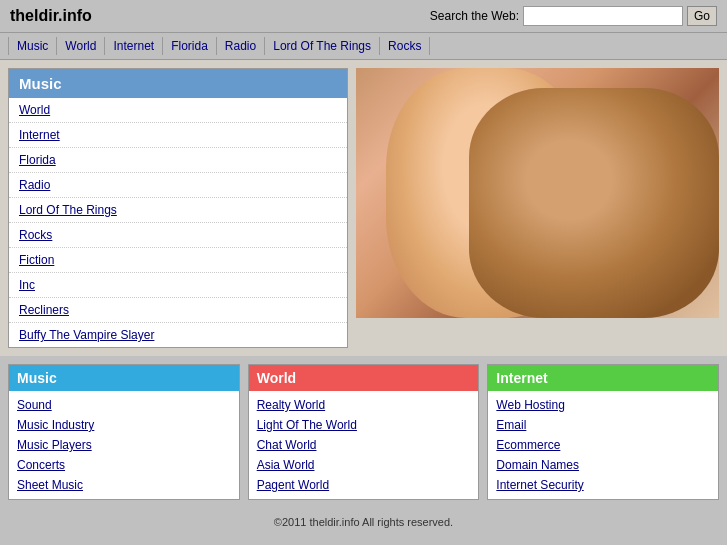  What do you see at coordinates (364, 522) in the screenshot?
I see `footer: ©2011 theldir.info All rights reserved.` at bounding box center [364, 522].